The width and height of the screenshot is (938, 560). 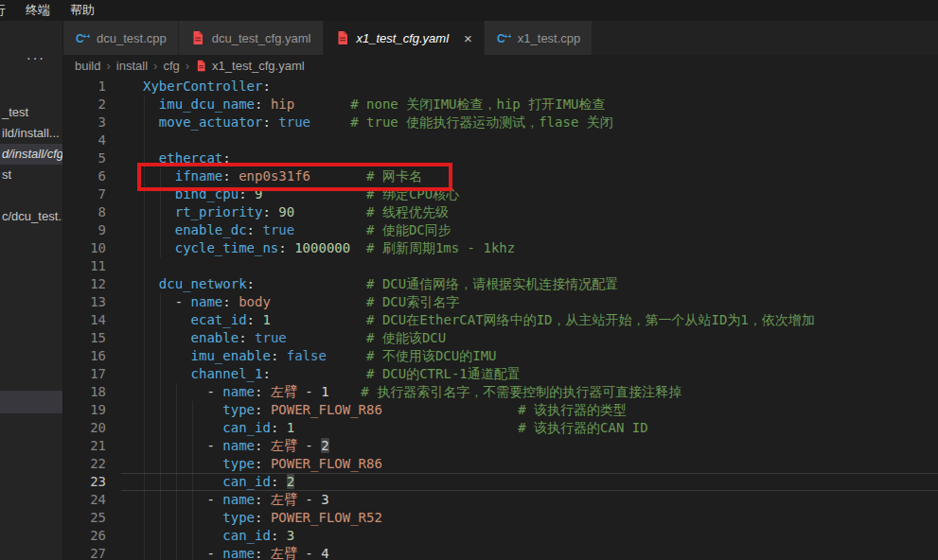 What do you see at coordinates (501, 535) in the screenshot?
I see `code-line: 26 can_id: 3` at bounding box center [501, 535].